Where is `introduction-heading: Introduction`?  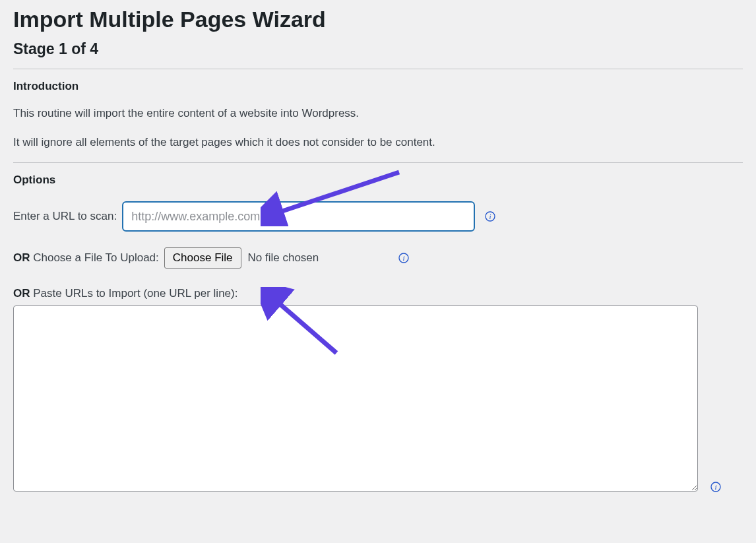 introduction-heading: Introduction is located at coordinates (378, 86).